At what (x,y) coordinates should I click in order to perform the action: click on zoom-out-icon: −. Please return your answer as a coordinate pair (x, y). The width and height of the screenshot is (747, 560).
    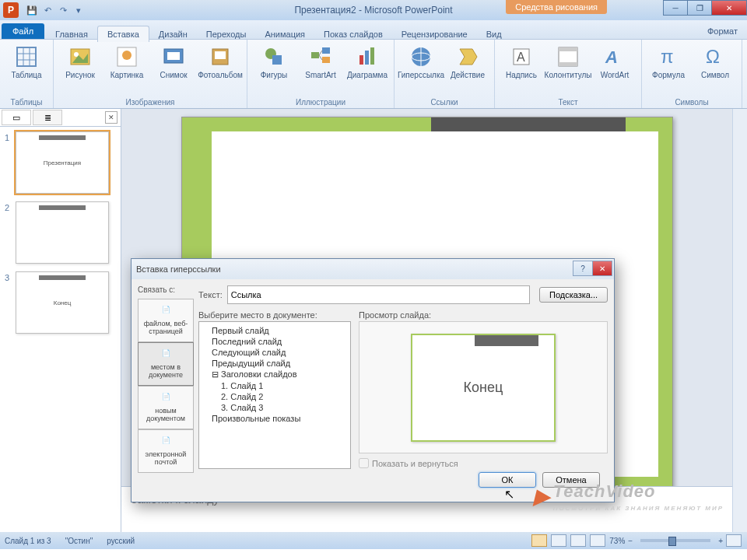
    Looking at the image, I should click on (630, 541).